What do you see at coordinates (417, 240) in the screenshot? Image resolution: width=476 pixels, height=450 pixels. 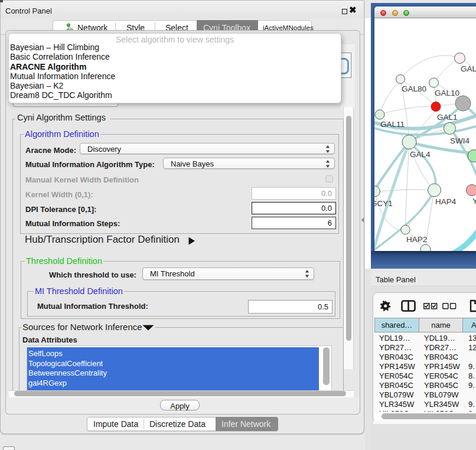 I see `svg-text: HAP2` at bounding box center [417, 240].